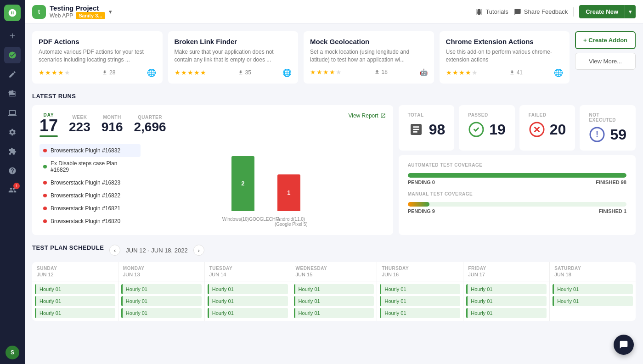 The width and height of the screenshot is (643, 364). What do you see at coordinates (605, 40) in the screenshot?
I see `create-addon-button: + Create Addon` at bounding box center [605, 40].